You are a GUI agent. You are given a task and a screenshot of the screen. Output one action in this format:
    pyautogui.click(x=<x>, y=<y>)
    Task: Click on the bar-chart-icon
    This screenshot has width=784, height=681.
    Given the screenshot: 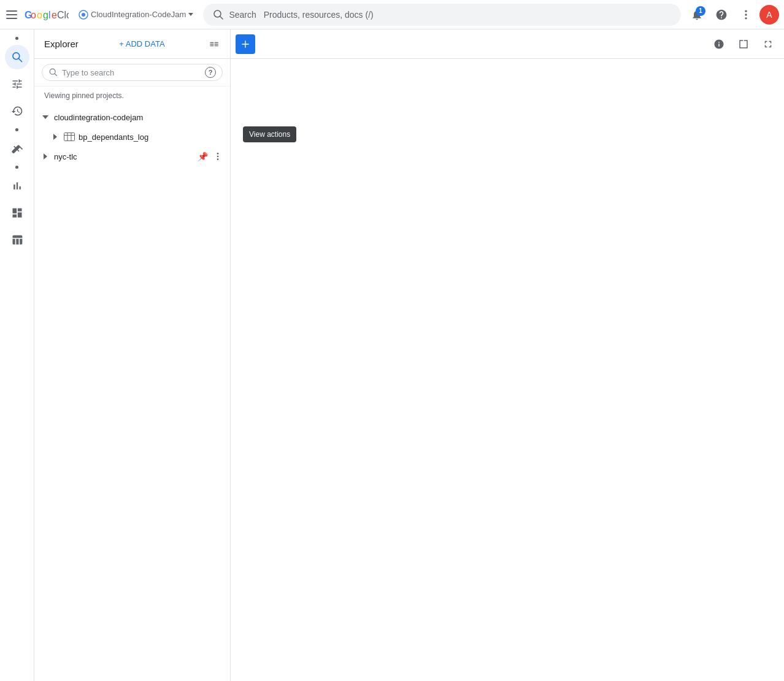 What is the action you would take?
    pyautogui.click(x=17, y=186)
    